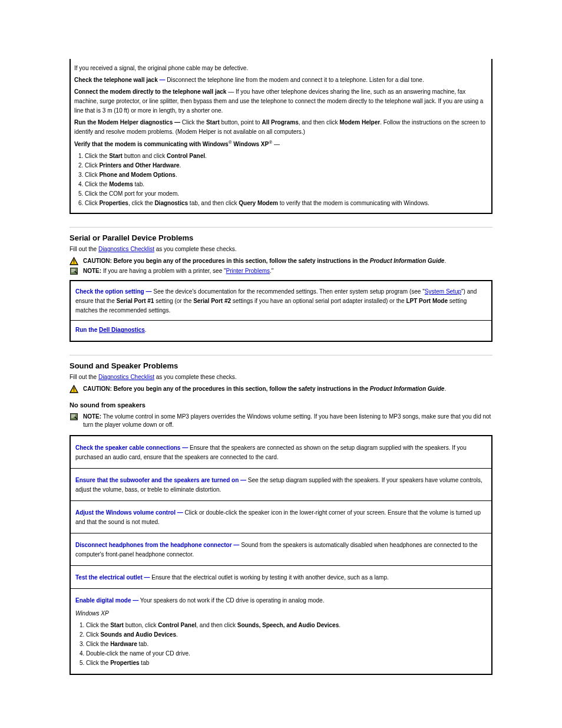  I want to click on cell-disconnect-headphones: Disconnect headphones from the headphone…, so click(281, 549).